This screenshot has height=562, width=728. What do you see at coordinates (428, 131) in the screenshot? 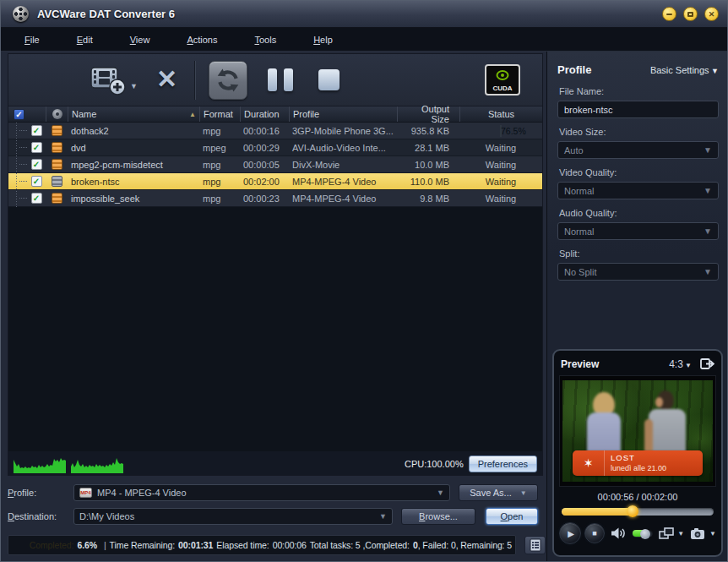
I see `cell-output-size: 935.8 KB` at bounding box center [428, 131].